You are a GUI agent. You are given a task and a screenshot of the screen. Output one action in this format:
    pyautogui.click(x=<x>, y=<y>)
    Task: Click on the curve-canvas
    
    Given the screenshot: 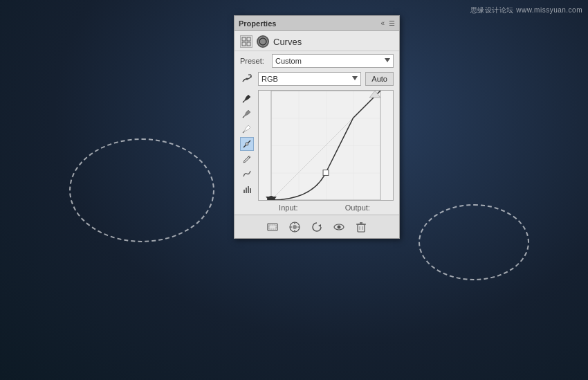 What is the action you would take?
    pyautogui.click(x=326, y=145)
    